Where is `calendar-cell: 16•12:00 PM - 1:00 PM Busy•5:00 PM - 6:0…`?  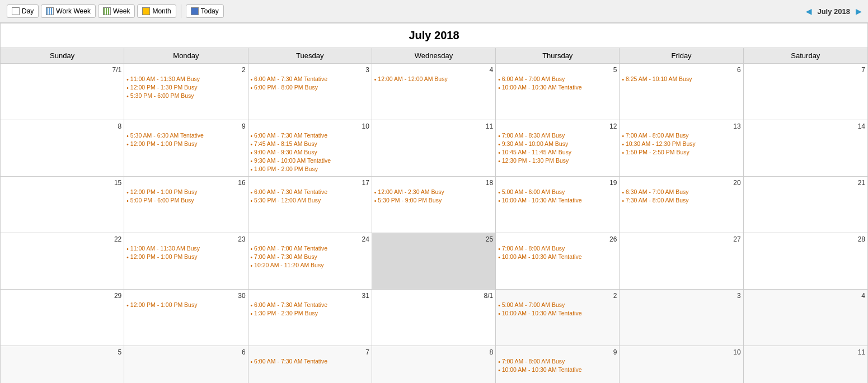
calendar-cell: 16•12:00 PM - 1:00 PM Busy•5:00 PM - 6:0… is located at coordinates (186, 205).